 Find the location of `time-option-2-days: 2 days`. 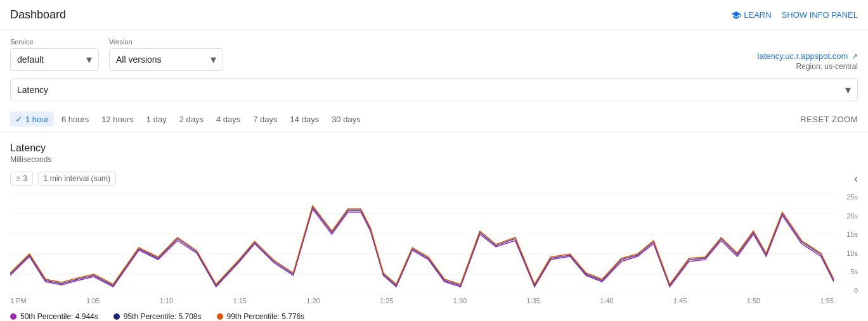

time-option-2-days: 2 days is located at coordinates (191, 119).